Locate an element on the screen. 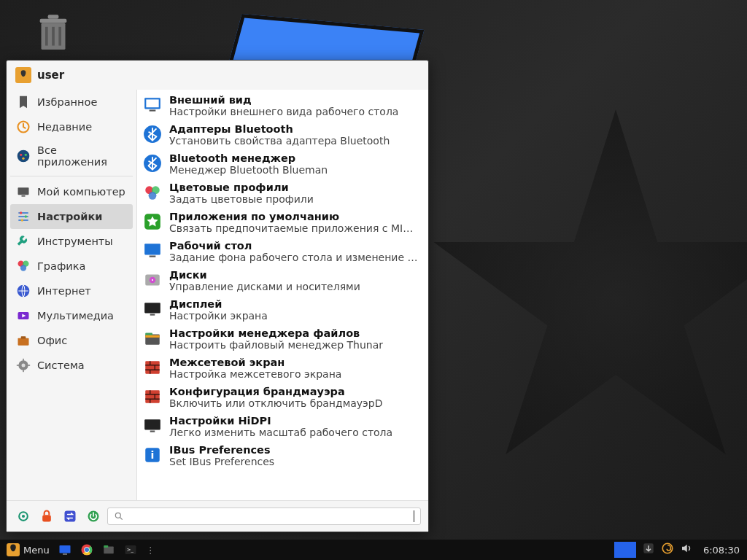 The width and height of the screenshot is (747, 560). app-item: Настройки HiDPIЛегко изменить масштаб ра… is located at coordinates (283, 427).